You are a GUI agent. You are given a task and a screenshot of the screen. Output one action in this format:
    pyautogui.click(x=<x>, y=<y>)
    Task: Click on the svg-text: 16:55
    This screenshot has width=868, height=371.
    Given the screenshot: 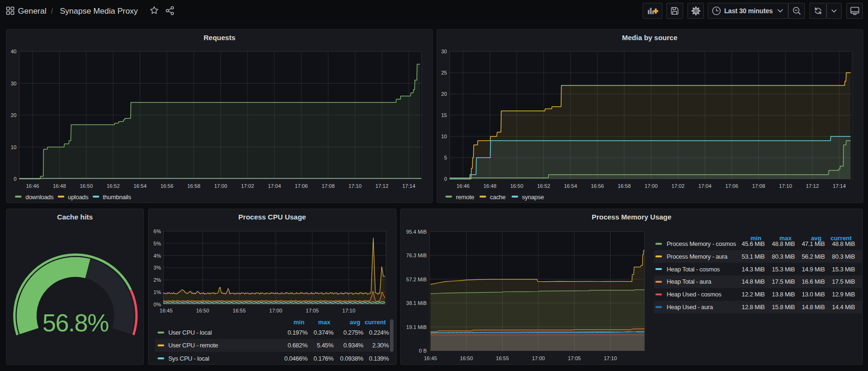 What is the action you would take?
    pyautogui.click(x=239, y=311)
    